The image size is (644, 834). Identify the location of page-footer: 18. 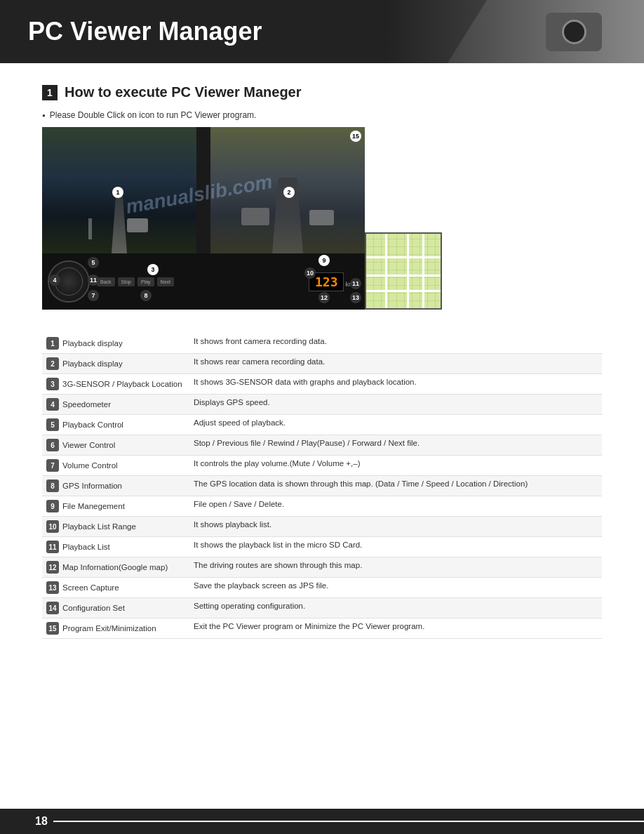
(322, 821).